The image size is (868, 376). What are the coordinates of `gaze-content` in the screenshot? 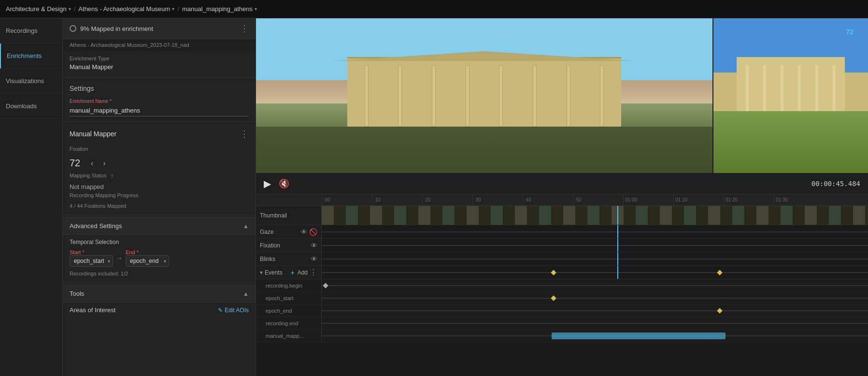 It's located at (595, 232).